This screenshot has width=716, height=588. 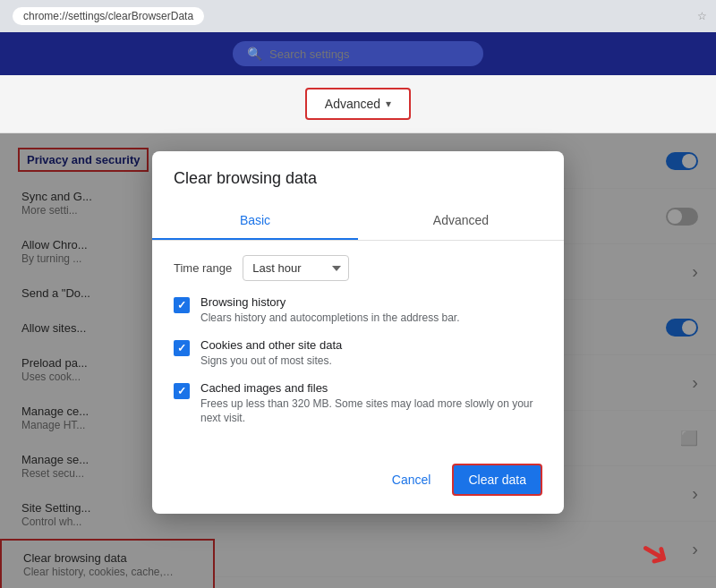 I want to click on checkbox-history-icon, so click(x=182, y=305).